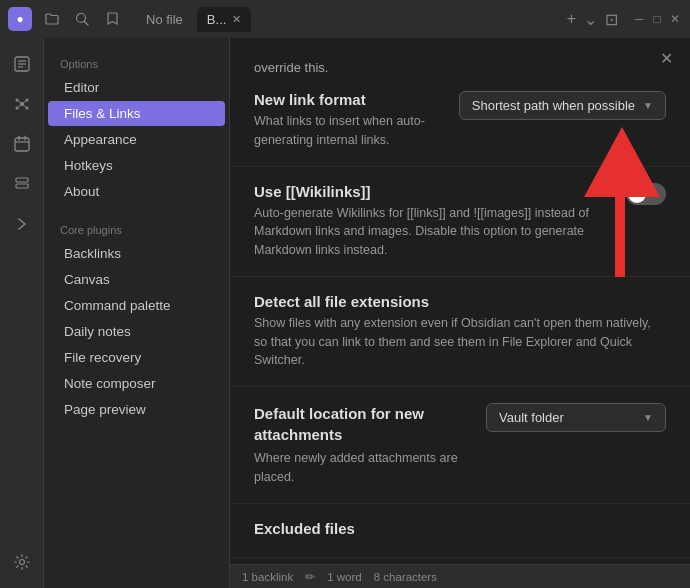 This screenshot has height=588, width=690. Describe the element at coordinates (136, 192) in the screenshot. I see `sidebar-item-about: About` at that location.